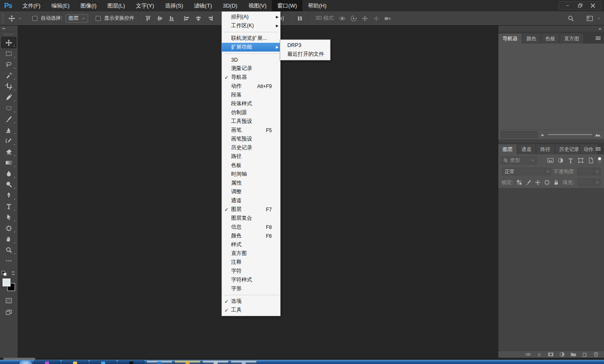 This screenshot has height=364, width=604. I want to click on align-hcenter-icon, so click(198, 18).